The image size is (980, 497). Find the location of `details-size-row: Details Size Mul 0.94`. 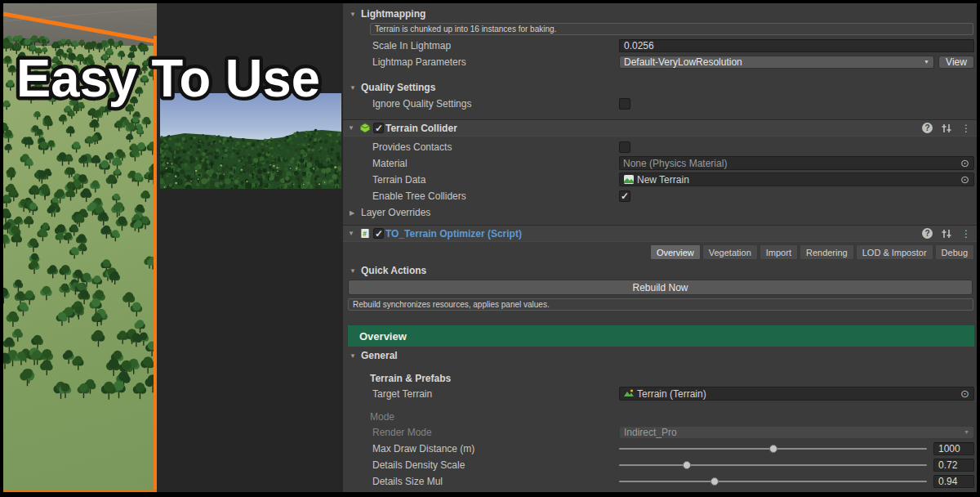

details-size-row: Details Size Mul 0.94 is located at coordinates (660, 481).